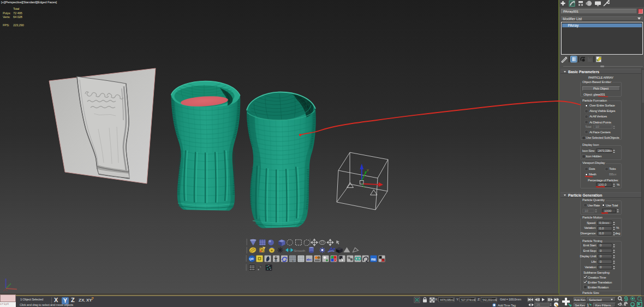  I want to click on svg-text: 1, so click(588, 305).